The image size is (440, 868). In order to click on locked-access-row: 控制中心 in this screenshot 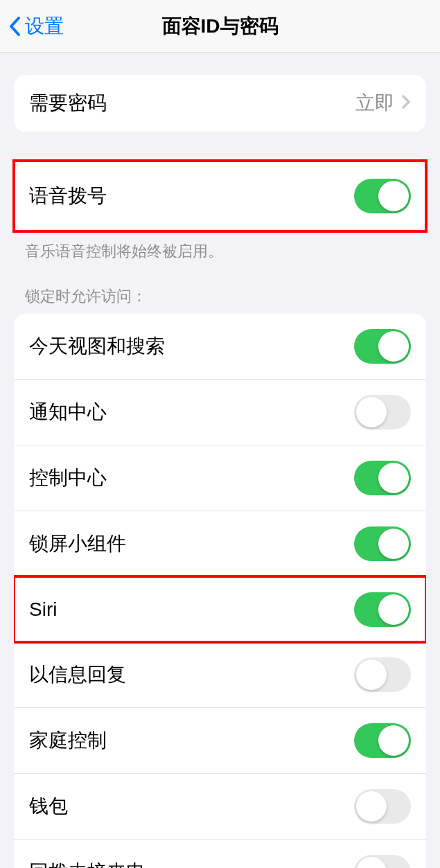, I will do `click(220, 478)`.